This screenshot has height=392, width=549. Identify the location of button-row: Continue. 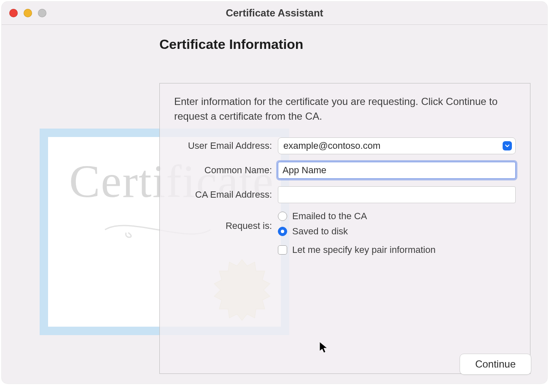
(495, 364).